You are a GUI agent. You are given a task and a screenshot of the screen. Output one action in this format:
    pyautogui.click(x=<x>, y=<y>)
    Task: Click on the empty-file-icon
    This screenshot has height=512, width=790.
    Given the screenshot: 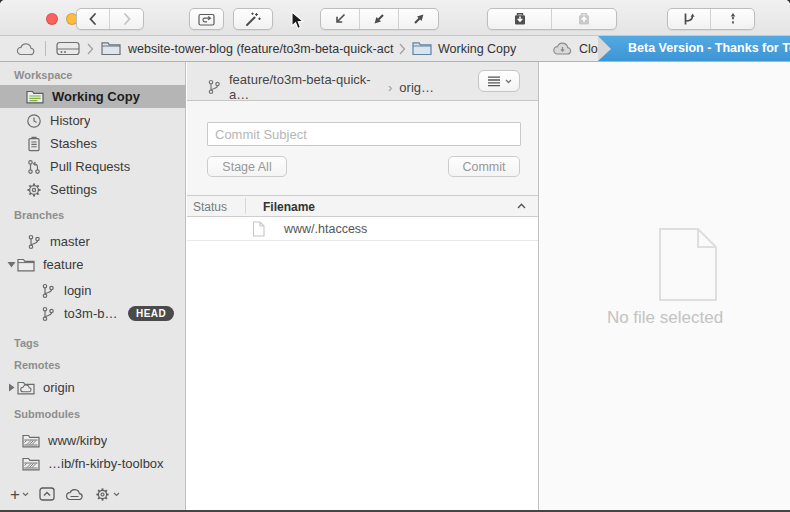 What is the action you would take?
    pyautogui.click(x=688, y=264)
    